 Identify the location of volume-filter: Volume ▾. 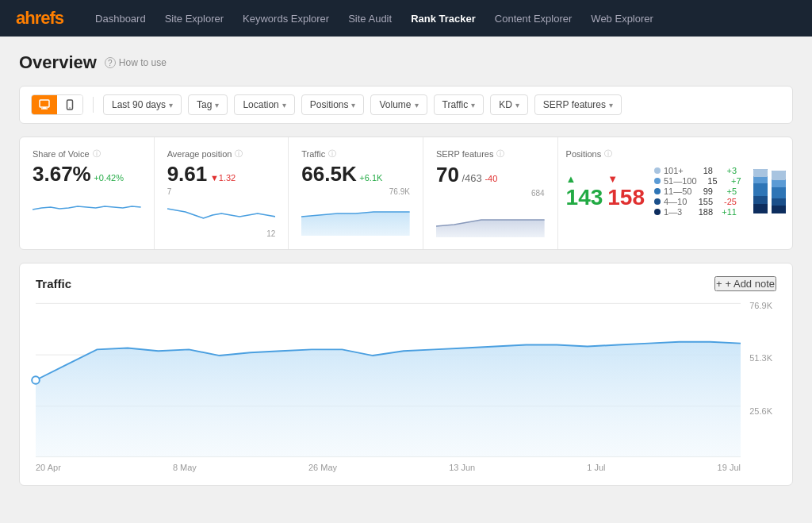
(398, 105).